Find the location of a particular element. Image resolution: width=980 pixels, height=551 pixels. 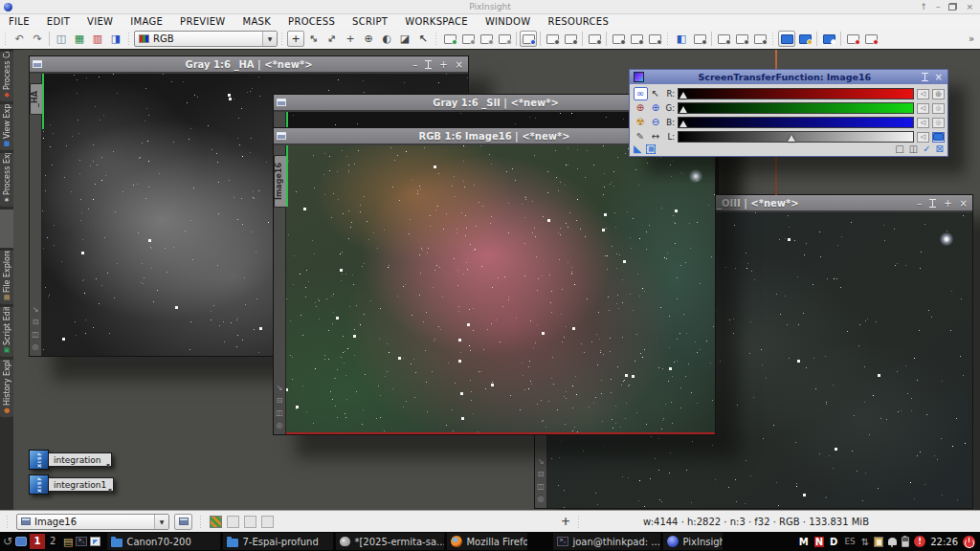

monitor-swap-icon is located at coordinates (829, 38).